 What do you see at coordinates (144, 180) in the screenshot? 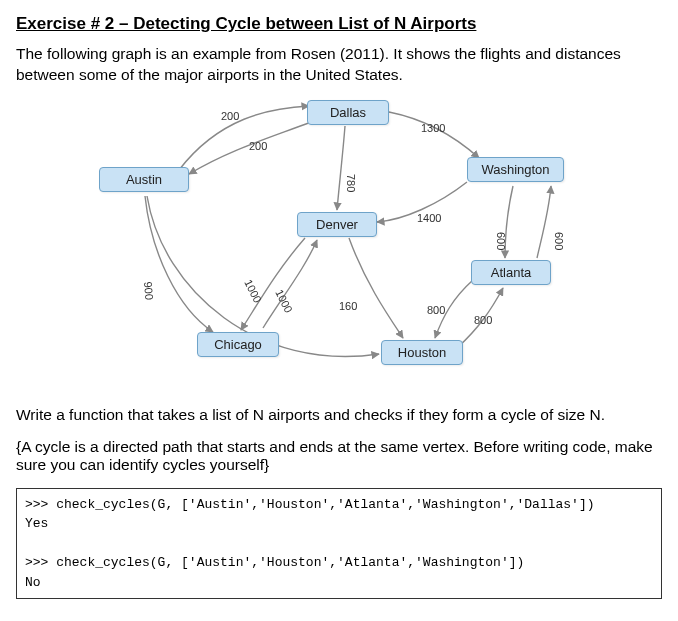
I see `node-austin: Austin` at bounding box center [144, 180].